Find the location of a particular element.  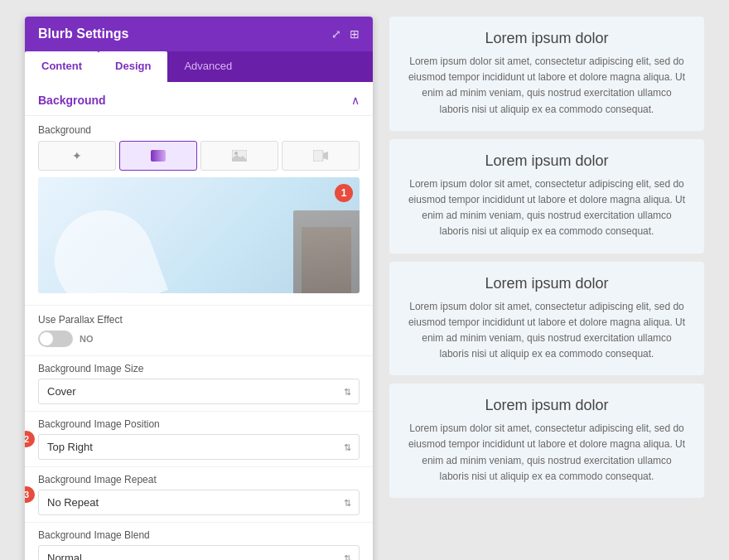

blurb-card-4-title: Lorem ipsum dolor is located at coordinates (547, 406).